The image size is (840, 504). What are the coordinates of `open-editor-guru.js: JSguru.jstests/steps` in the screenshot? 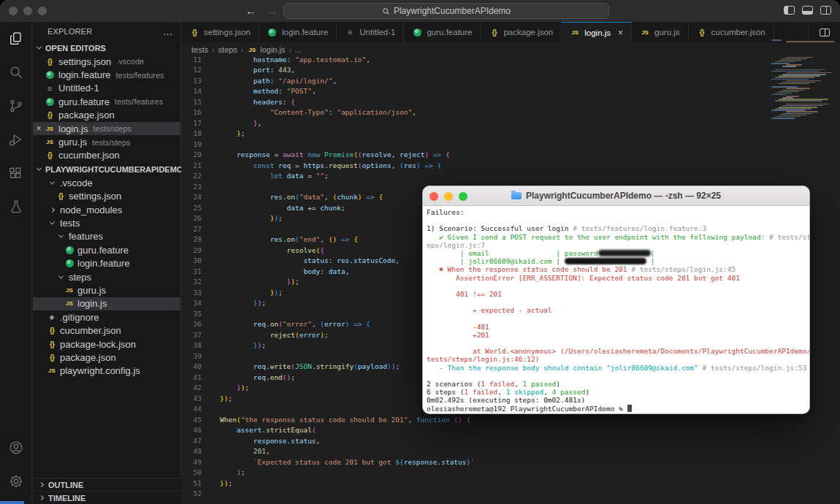 It's located at (107, 142).